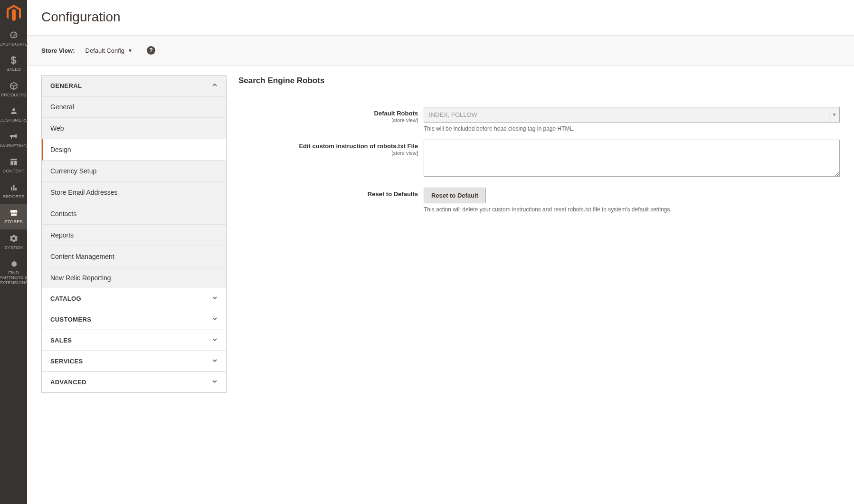  I want to click on select-value: INDEX, FOLLOW, so click(453, 115).